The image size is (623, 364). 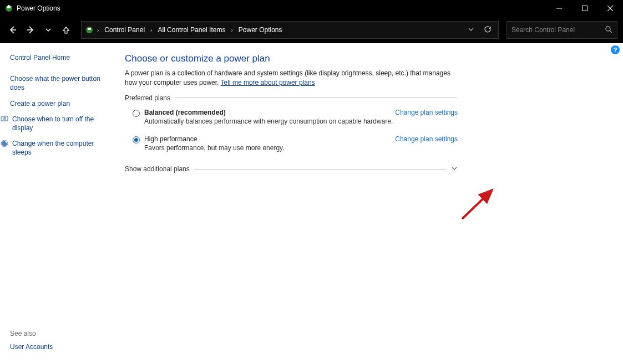 I want to click on radio-balanced, so click(x=136, y=113).